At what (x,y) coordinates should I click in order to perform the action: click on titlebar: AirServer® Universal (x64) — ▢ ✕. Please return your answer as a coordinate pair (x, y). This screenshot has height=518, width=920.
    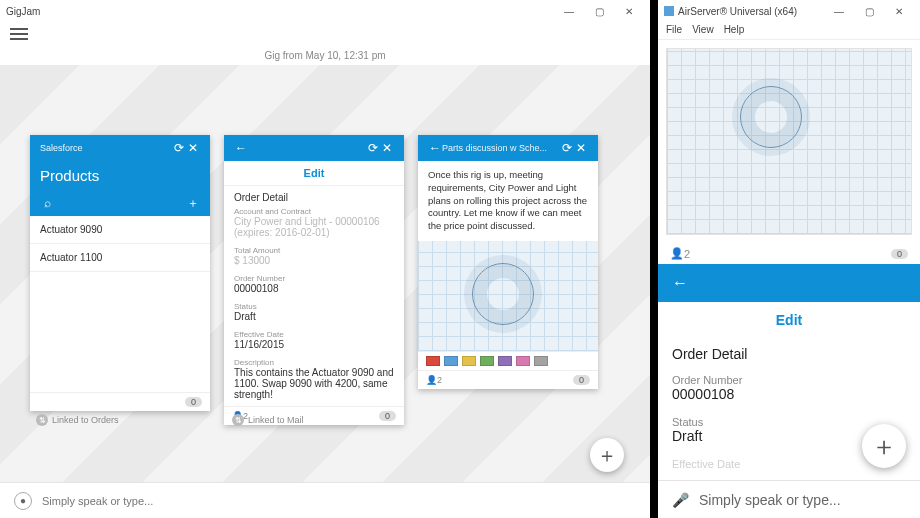
    Looking at the image, I should click on (789, 11).